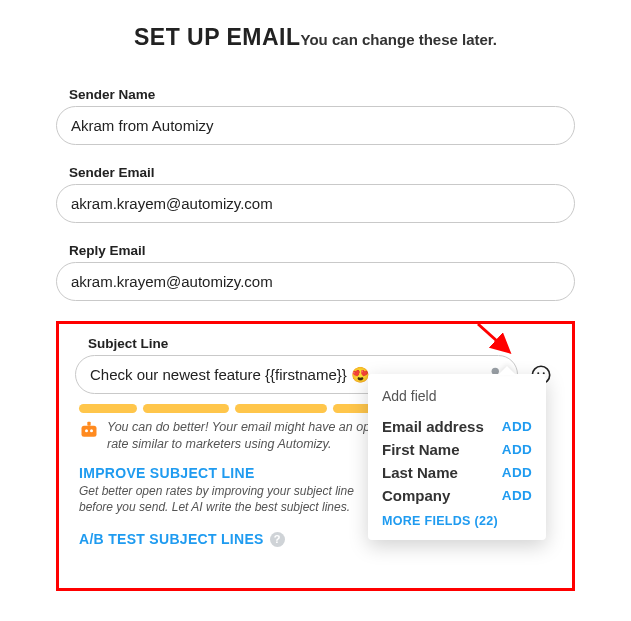 The width and height of the screenshot is (631, 621). Describe the element at coordinates (322, 94) in the screenshot. I see `sender-name-label: Sender Name` at that location.